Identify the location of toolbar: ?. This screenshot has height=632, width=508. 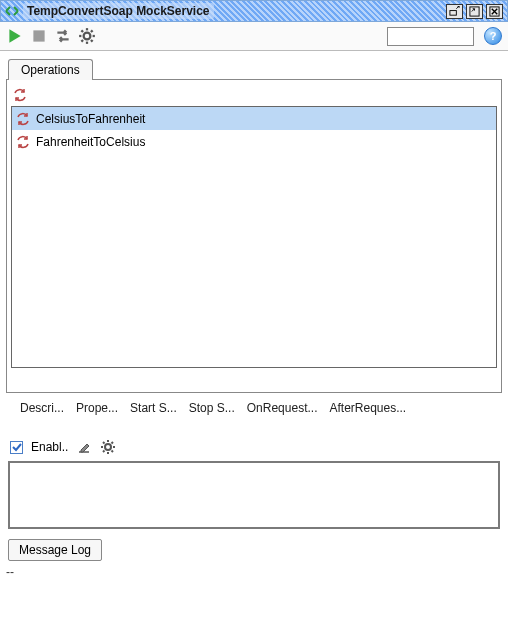
(254, 36).